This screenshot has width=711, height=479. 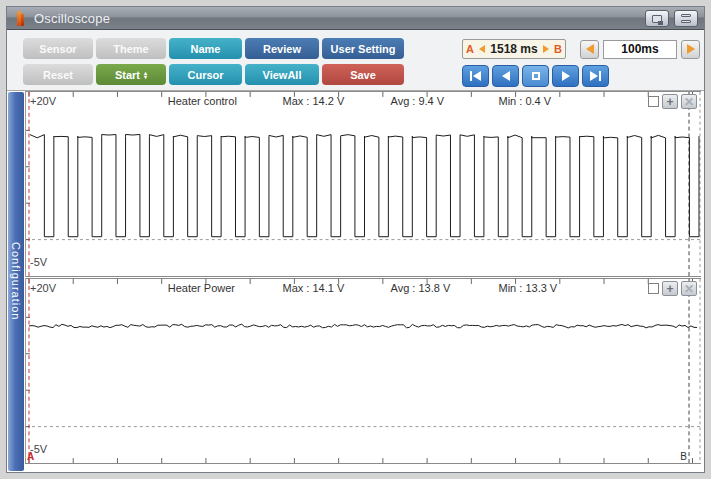 I want to click on oscilloscope-app-icon, so click(x=22, y=18).